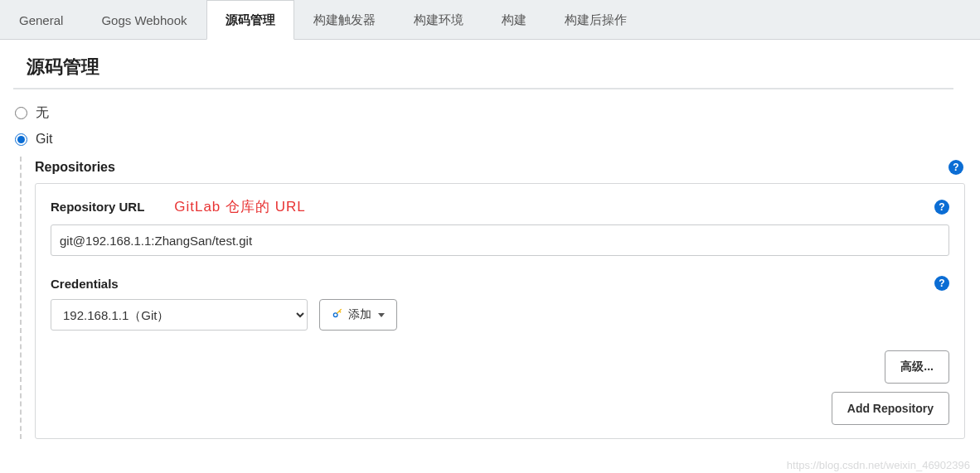  I want to click on repo-url-input, so click(500, 240).